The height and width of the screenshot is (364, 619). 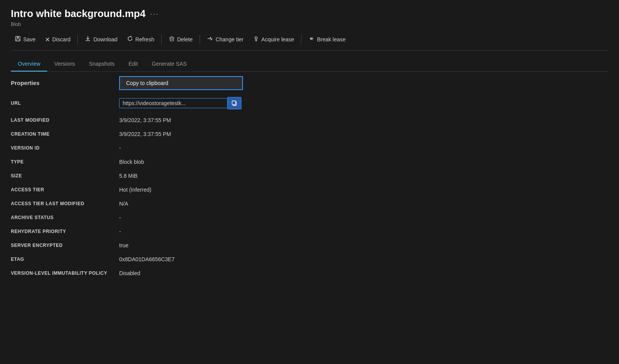 I want to click on change-tier-button: Change tier, so click(x=225, y=39).